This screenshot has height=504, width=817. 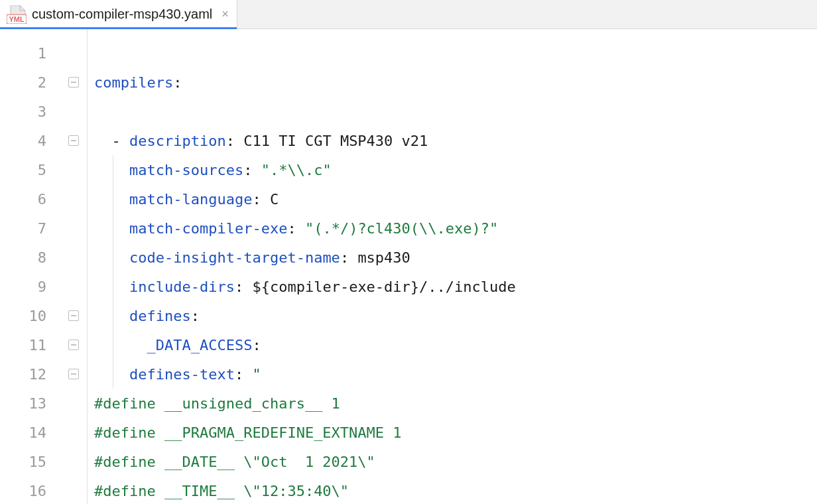 I want to click on code-line: match-compiler-exe: "(.*/)?cl430(\\.exe)…, so click(x=456, y=228).